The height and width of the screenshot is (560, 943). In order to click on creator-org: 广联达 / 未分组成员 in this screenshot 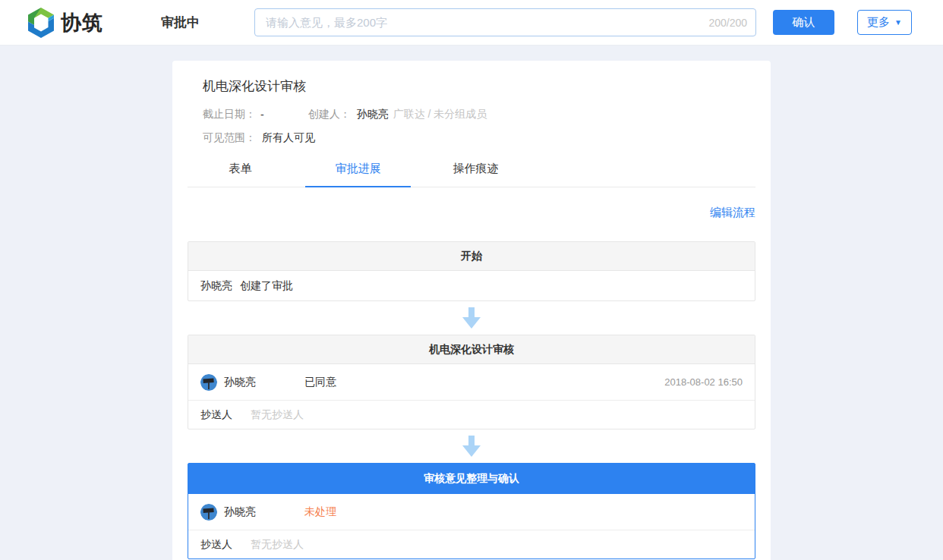, I will do `click(440, 115)`.